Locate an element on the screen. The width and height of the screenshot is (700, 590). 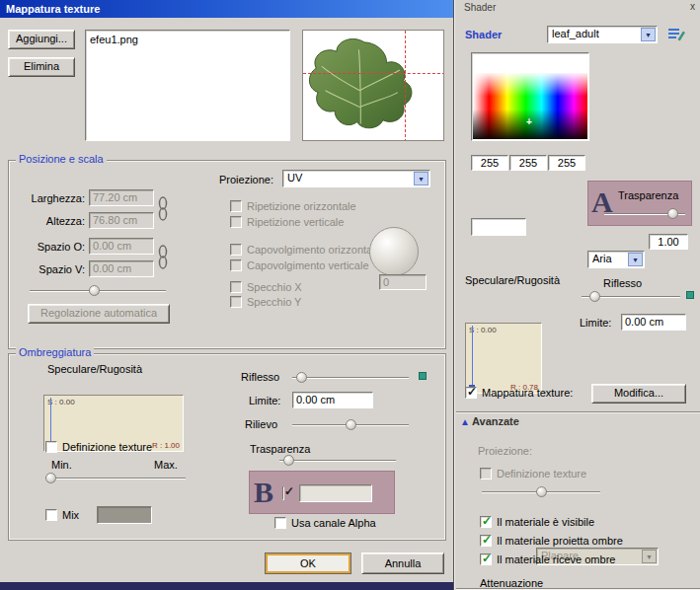
mix-label: Mix is located at coordinates (71, 515).